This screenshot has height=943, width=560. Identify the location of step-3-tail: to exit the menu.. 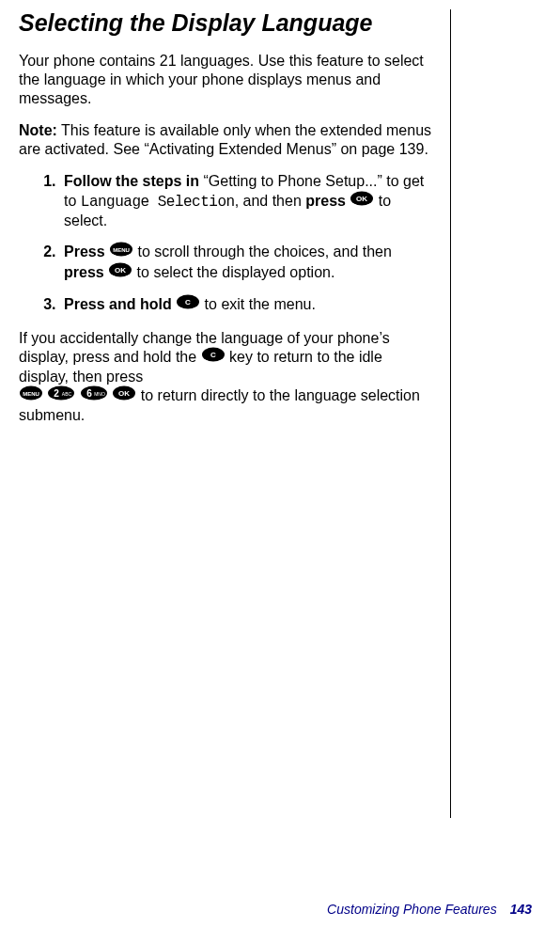
(257, 305).